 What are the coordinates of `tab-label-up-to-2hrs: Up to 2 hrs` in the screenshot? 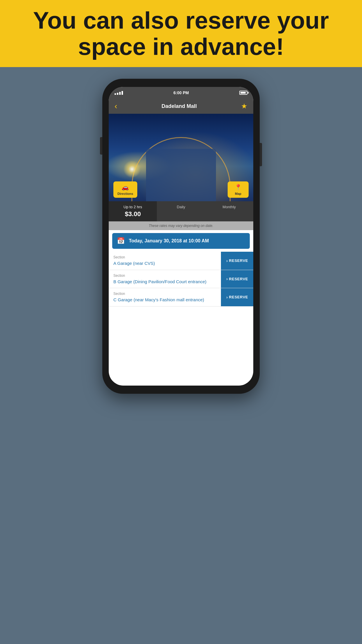 It's located at (133, 207).